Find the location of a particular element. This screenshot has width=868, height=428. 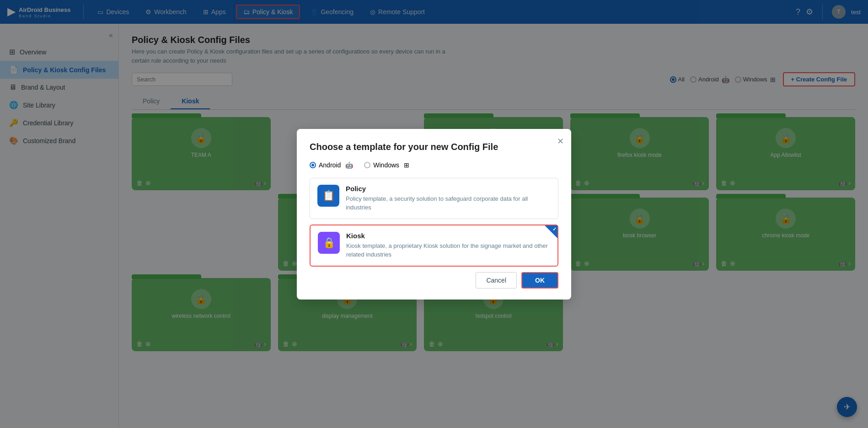

kiosk-template-icon: 🔒 is located at coordinates (329, 243).